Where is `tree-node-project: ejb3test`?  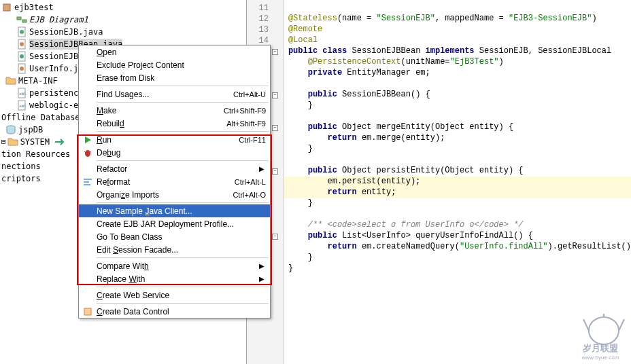
tree-node-project: ejb3test is located at coordinates (124, 7).